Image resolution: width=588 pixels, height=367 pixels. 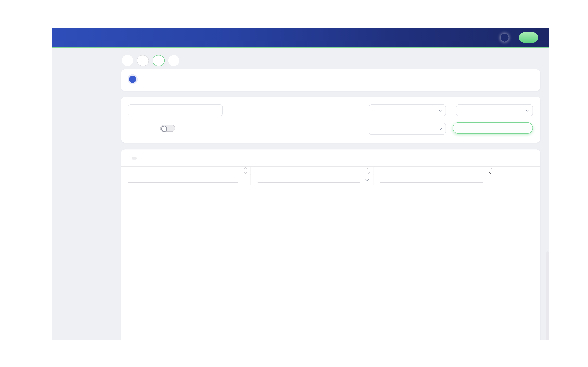 What do you see at coordinates (128, 60) in the screenshot?
I see `dashboard-gauge-button` at bounding box center [128, 60].